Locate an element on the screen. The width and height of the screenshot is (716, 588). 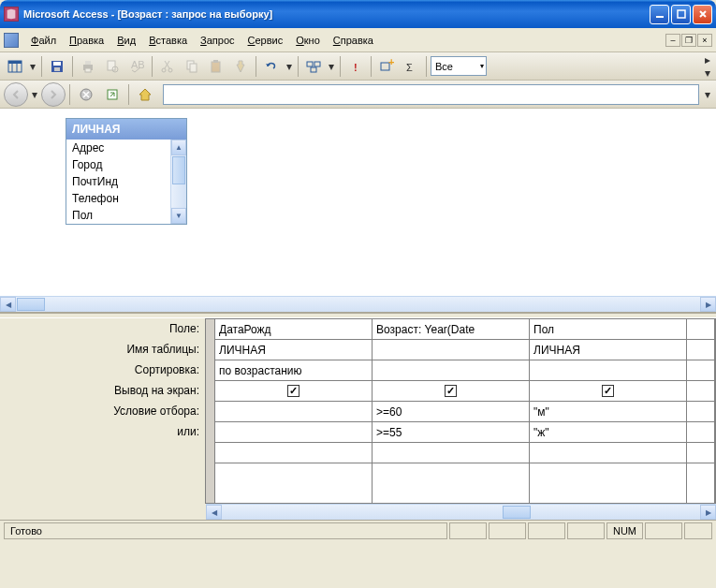
query-type-dropdown-icon: ▾ is located at coordinates (331, 66).